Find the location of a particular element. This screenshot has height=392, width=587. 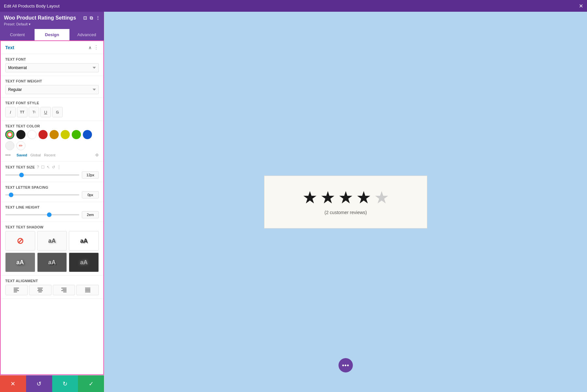

text-font-style-field: Text Font Style I TT Tt U S is located at coordinates (52, 109).